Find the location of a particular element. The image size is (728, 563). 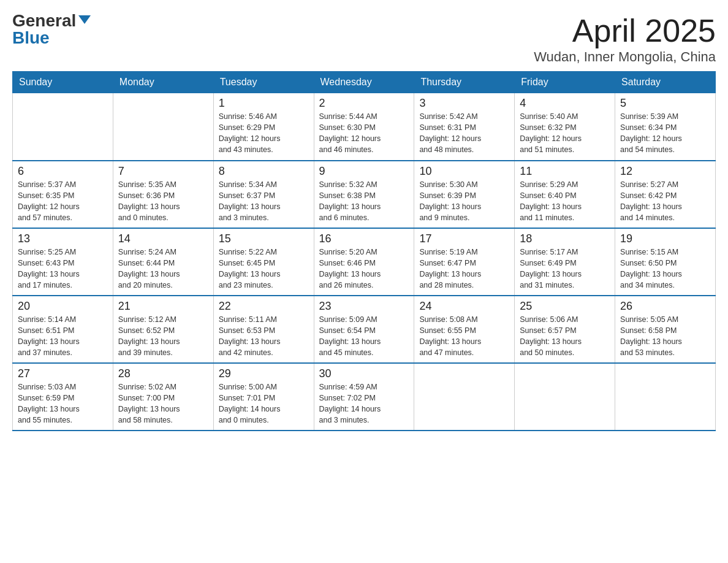

day-number: 4 is located at coordinates (565, 103).